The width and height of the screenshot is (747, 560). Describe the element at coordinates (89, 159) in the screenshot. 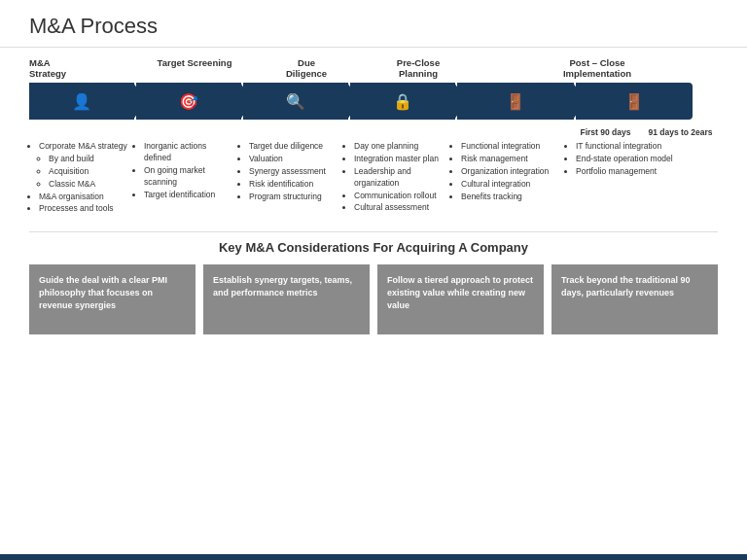

I see `list-item: By and build` at that location.